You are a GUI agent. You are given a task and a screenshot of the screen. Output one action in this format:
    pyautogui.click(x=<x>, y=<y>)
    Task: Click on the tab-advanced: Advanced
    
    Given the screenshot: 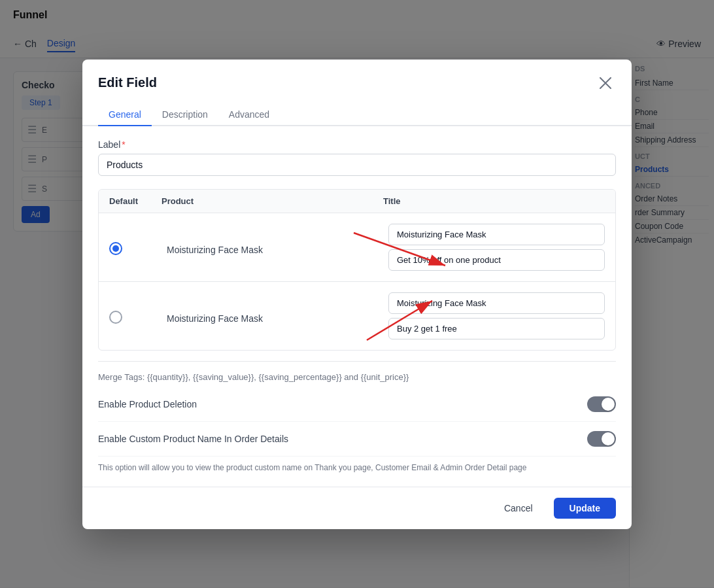 What is the action you would take?
    pyautogui.click(x=249, y=115)
    